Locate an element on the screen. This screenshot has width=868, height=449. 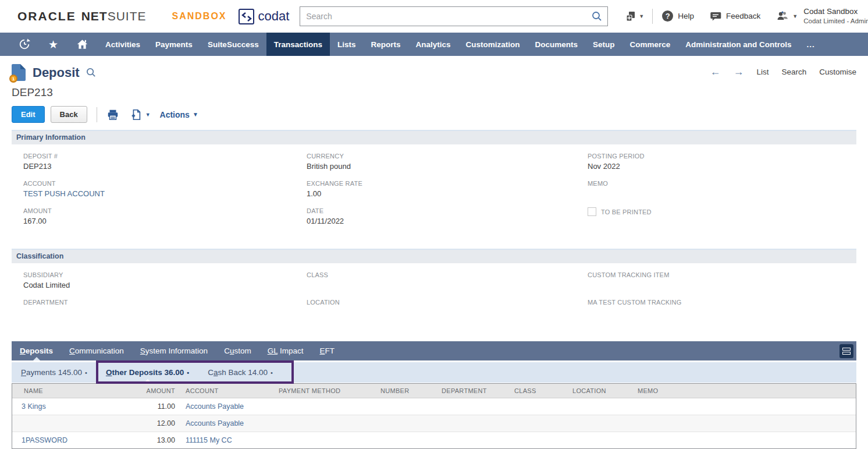
user-block: Codat Sandbox Codat Limited - Administra… is located at coordinates (835, 16).